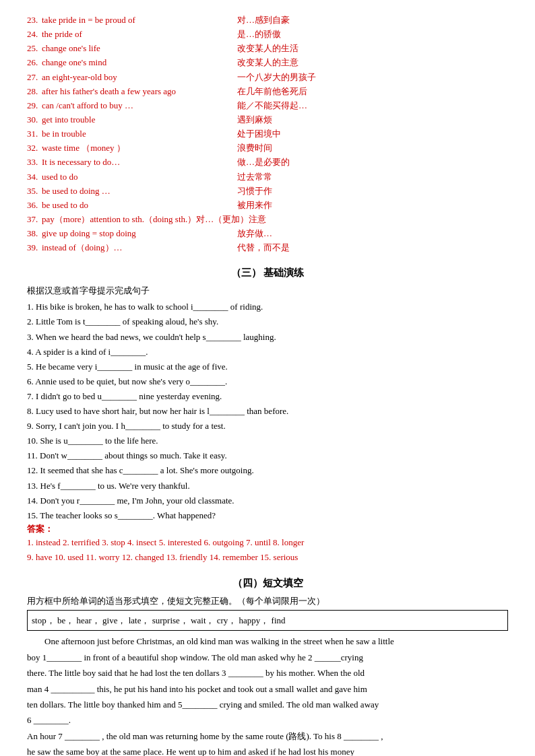 The height and width of the screenshot is (756, 535). What do you see at coordinates (139, 205) in the screenshot?
I see `phrase-en: be used to do` at bounding box center [139, 205].